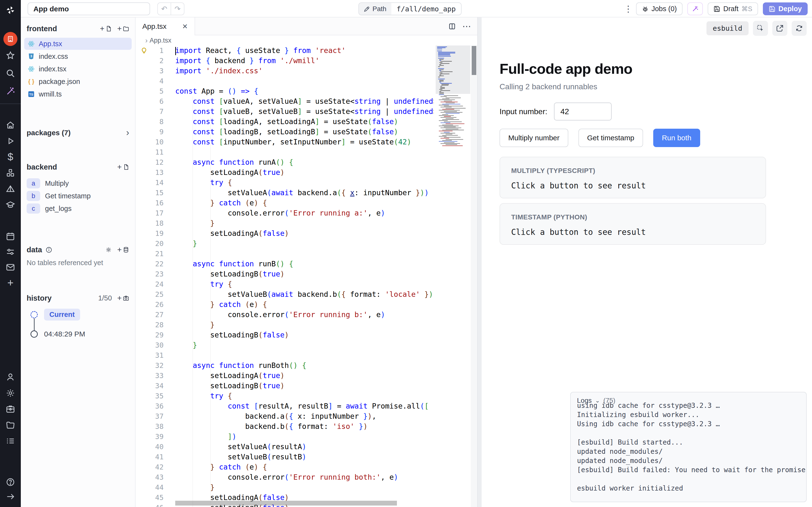 Image resolution: width=812 pixels, height=507 pixels. I want to click on add-runnable-button: +, so click(123, 167).